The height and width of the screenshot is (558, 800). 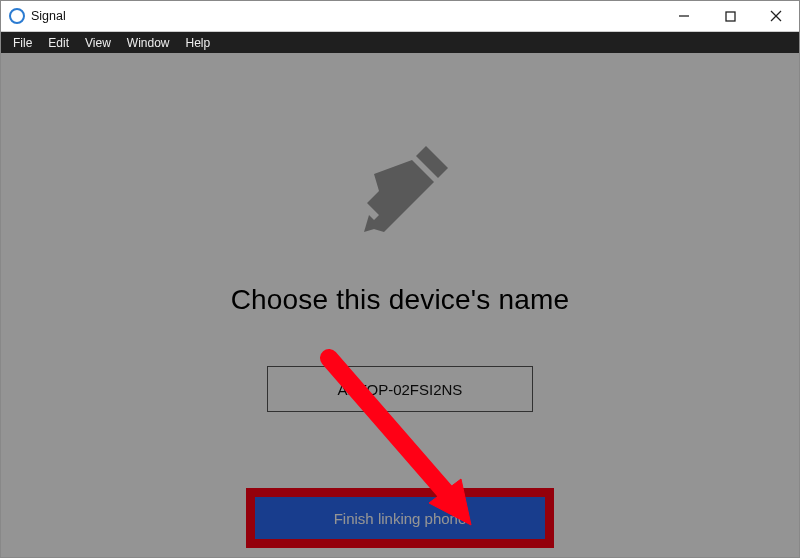 I want to click on finish-linking-button: Finish linking phone, so click(x=400, y=518).